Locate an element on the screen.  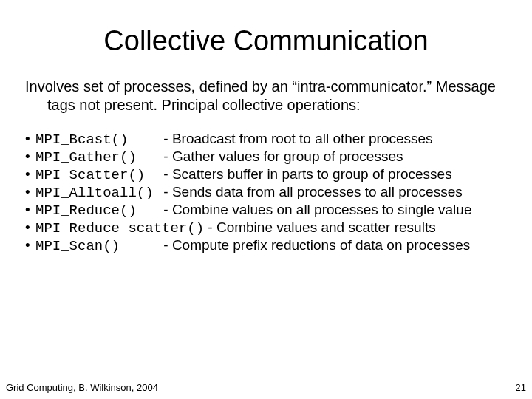
mpi-function-description: - Broadcast from root to all other proce… is located at coordinates (298, 139).